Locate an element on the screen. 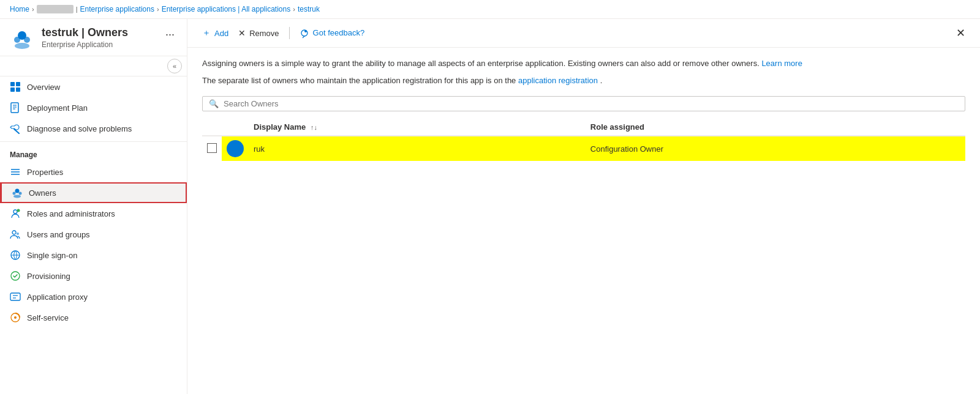 Image resolution: width=980 pixels, height=394 pixels. row-checkbox-cell is located at coordinates (212, 148).